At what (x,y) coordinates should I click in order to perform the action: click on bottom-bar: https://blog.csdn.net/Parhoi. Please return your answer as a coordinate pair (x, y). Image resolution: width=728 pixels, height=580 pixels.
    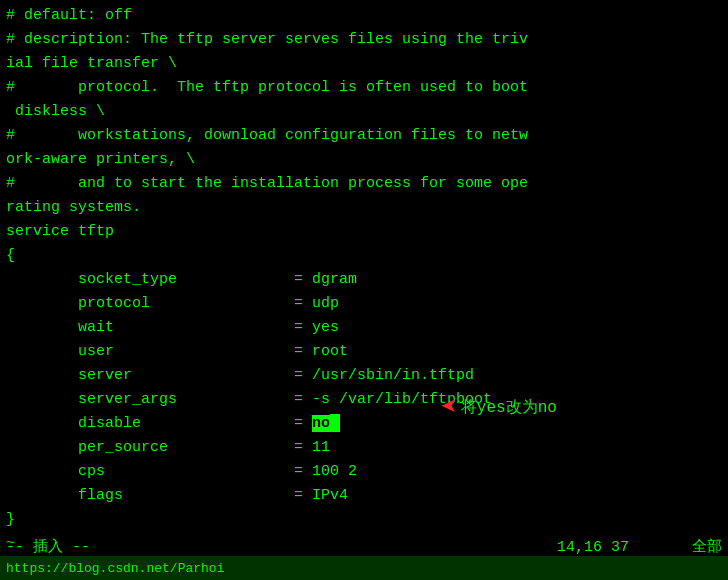
    Looking at the image, I should click on (364, 568).